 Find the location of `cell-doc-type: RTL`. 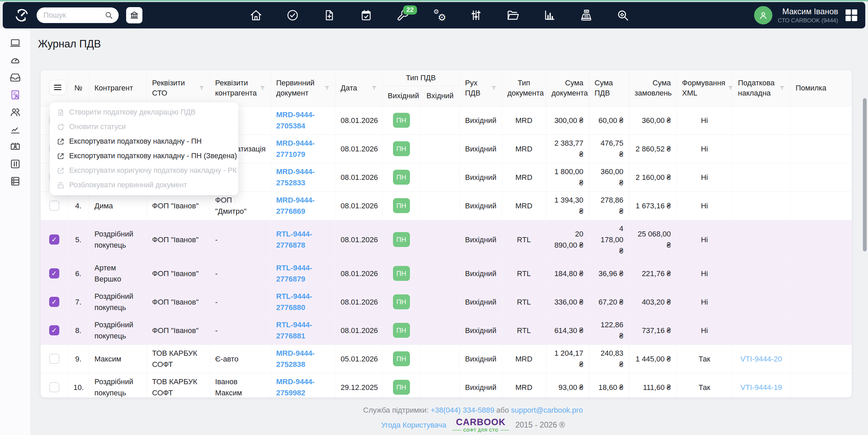

cell-doc-type: RTL is located at coordinates (524, 240).